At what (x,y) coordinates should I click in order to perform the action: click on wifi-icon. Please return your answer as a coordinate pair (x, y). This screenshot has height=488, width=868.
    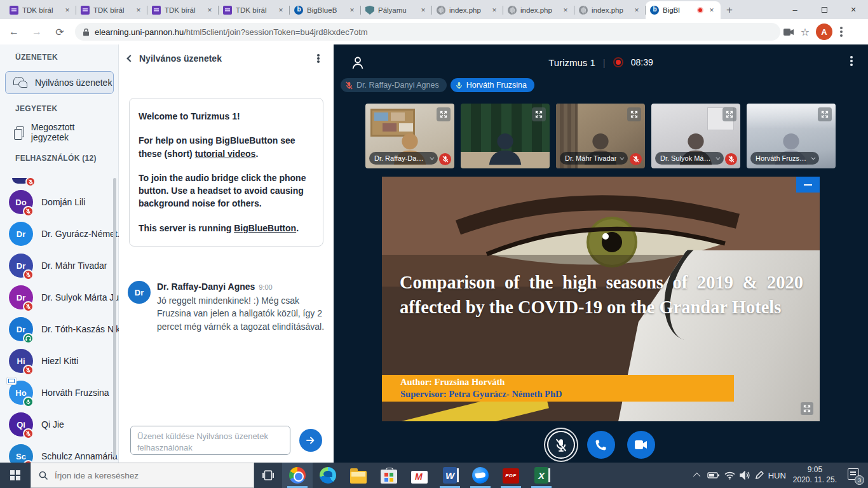
    Looking at the image, I should click on (729, 475).